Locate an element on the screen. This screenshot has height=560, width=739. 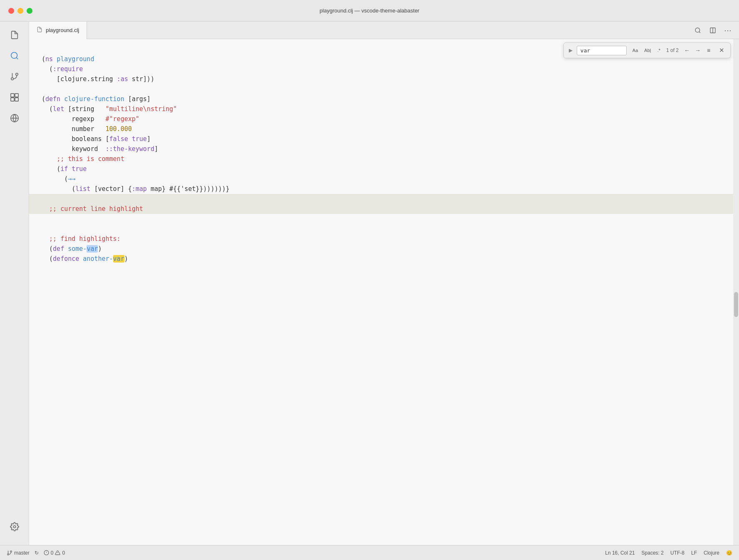
code-line-8: regexp #"regexp" is located at coordinates (390, 119).